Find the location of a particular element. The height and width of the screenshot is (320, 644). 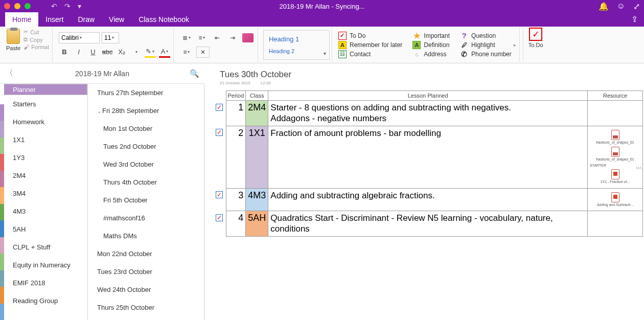

cell-class: 5AH is located at coordinates (257, 224).